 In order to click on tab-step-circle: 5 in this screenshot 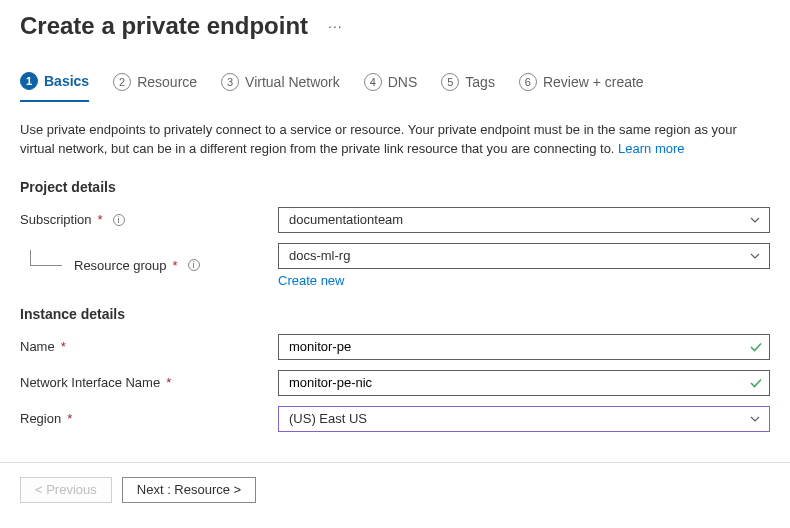, I will do `click(450, 82)`.